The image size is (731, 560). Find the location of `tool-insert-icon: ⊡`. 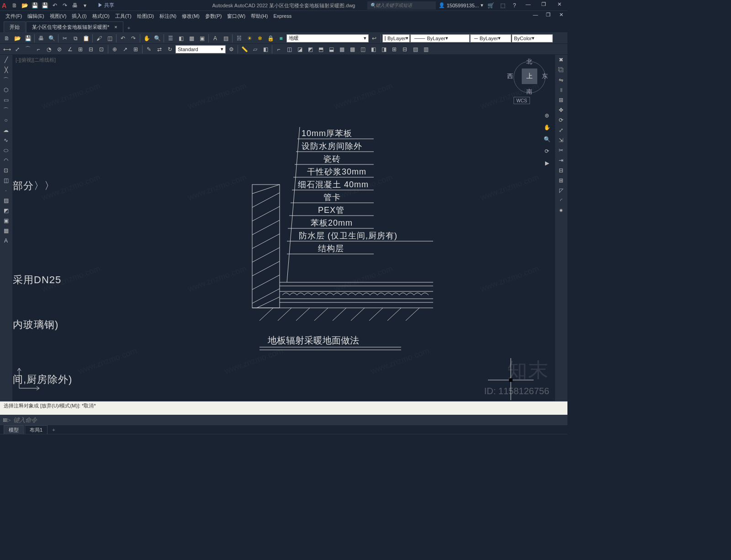

tool-insert-icon: ⊡ is located at coordinates (6, 170).